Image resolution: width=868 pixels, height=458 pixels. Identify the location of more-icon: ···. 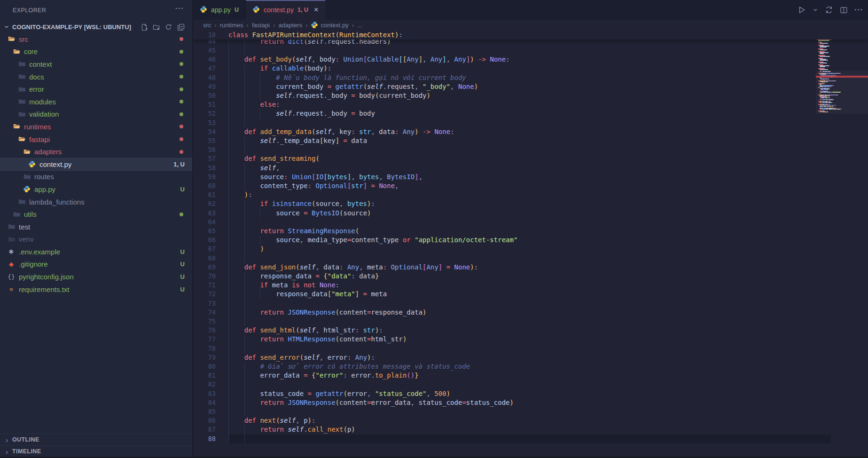
(859, 10).